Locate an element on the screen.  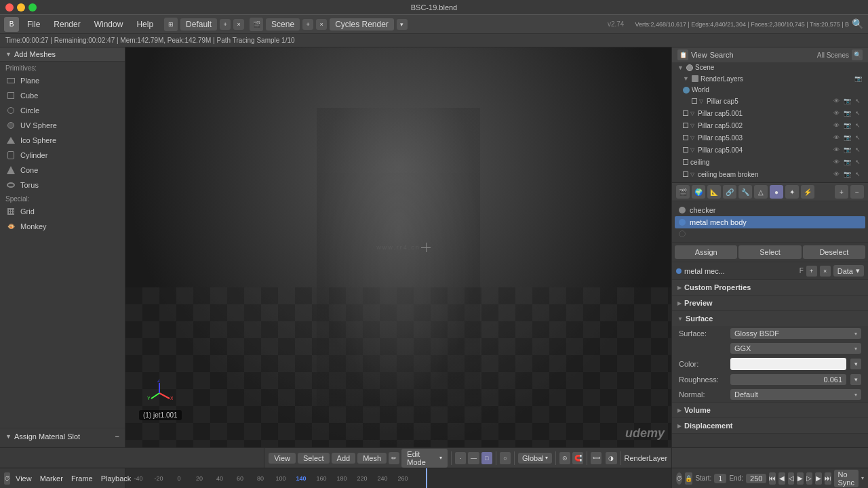
add-menu-btn: Add is located at coordinates (344, 458).